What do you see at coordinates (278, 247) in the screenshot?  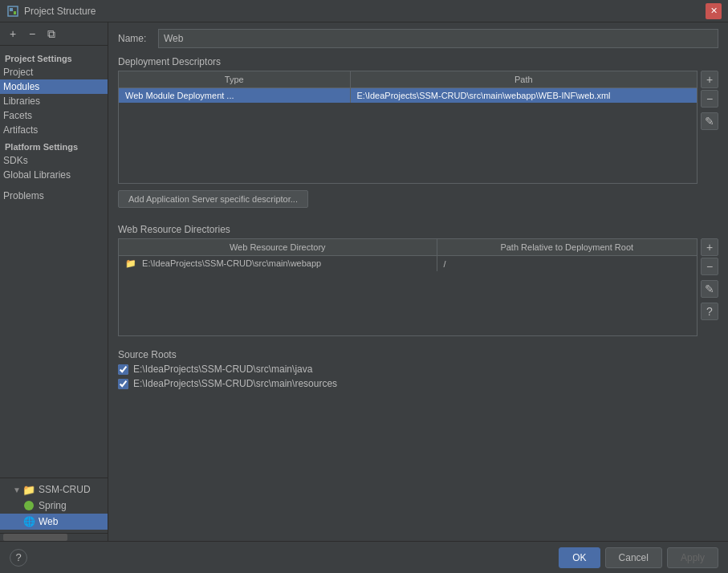 I see `web-dir-column-header: Web Resource Directory` at bounding box center [278, 247].